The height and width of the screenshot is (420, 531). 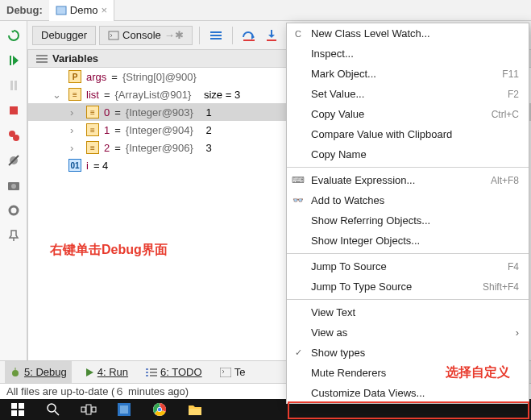 I want to click on menu-item-label: Show types, so click(x=338, y=353).